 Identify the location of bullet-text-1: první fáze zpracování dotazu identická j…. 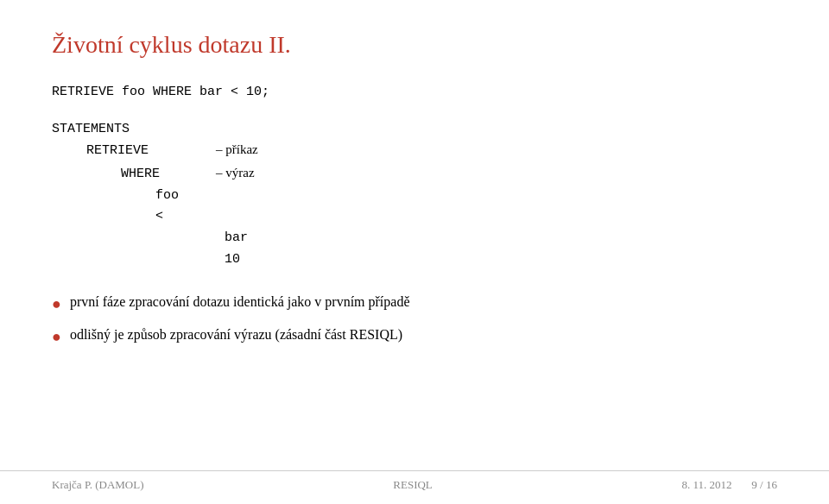
(240, 302).